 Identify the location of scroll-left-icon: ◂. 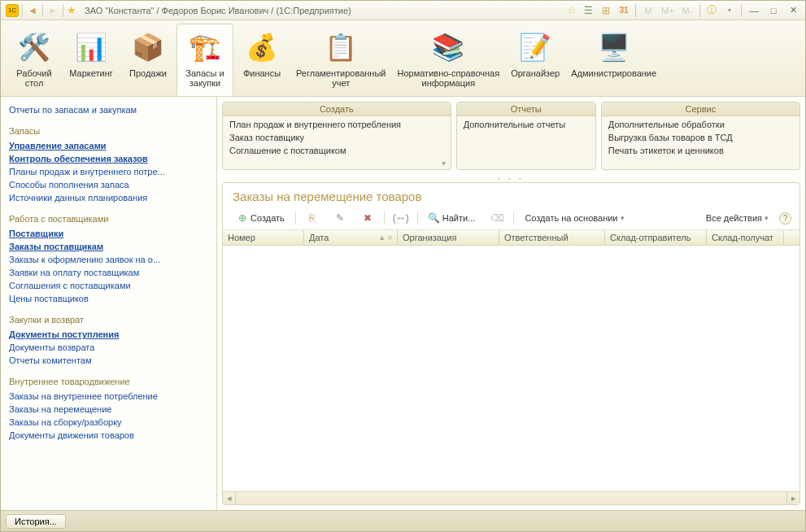
(229, 498).